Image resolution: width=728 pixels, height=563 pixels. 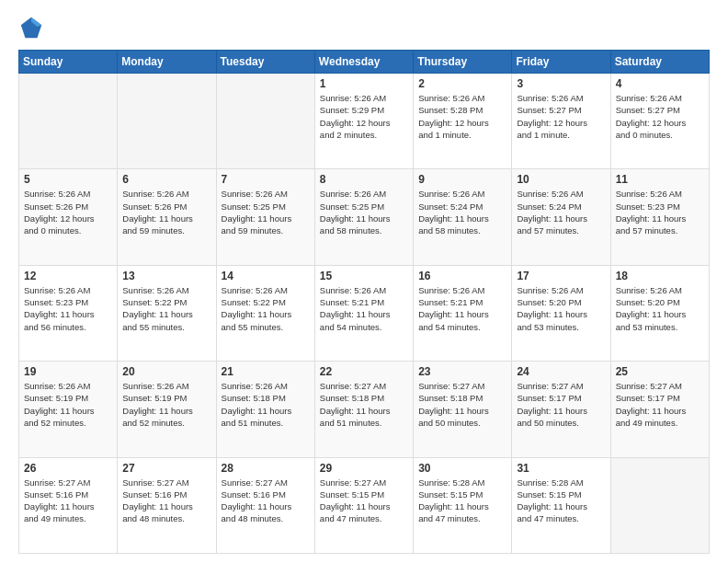 I want to click on day-number: 20, so click(x=166, y=372).